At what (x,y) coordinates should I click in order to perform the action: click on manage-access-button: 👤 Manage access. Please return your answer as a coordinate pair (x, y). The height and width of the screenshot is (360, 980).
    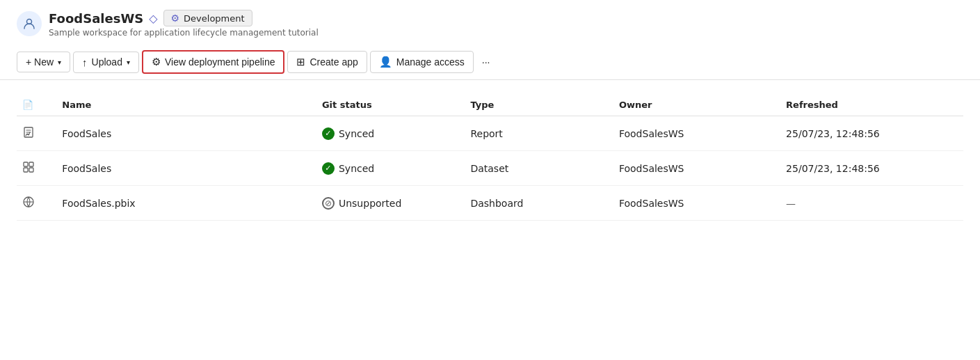
    Looking at the image, I should click on (421, 62).